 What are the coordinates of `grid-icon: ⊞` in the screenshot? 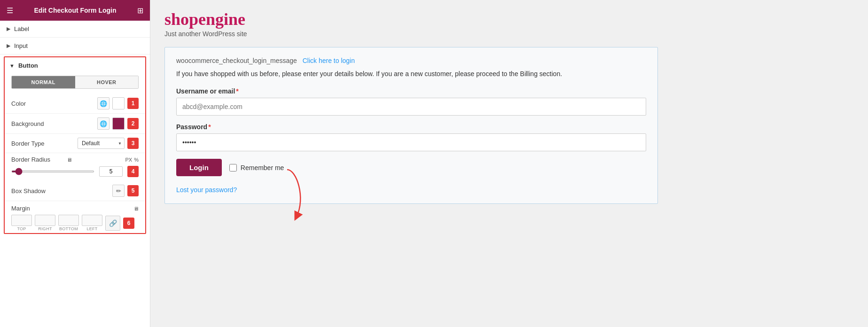 It's located at (140, 10).